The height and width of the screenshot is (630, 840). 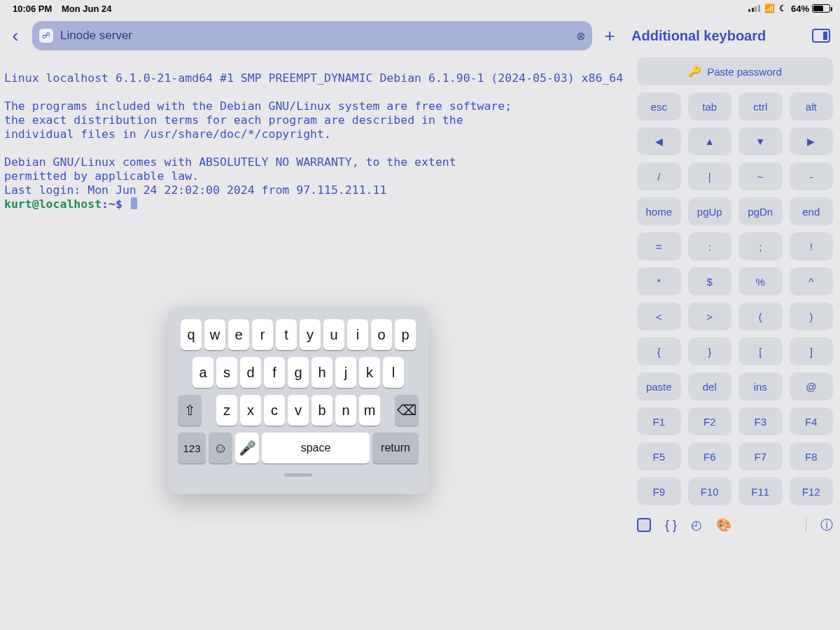 What do you see at coordinates (322, 410) in the screenshot?
I see `letter-key-b: b` at bounding box center [322, 410].